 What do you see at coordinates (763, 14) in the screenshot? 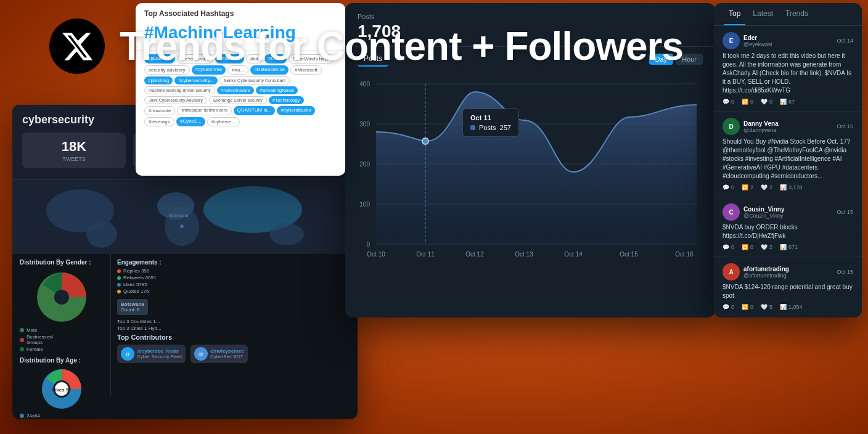
I see `tab-latest: Latest` at bounding box center [763, 14].